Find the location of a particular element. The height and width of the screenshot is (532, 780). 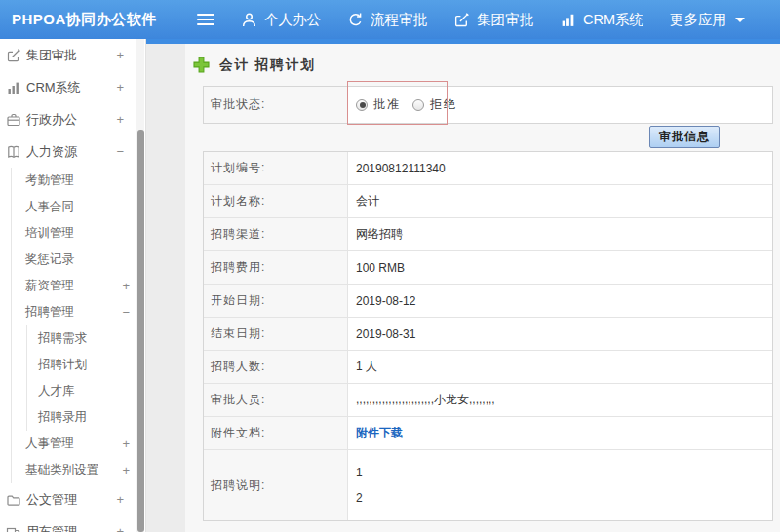

recruit-cost-value: 100 RMB is located at coordinates (380, 268).